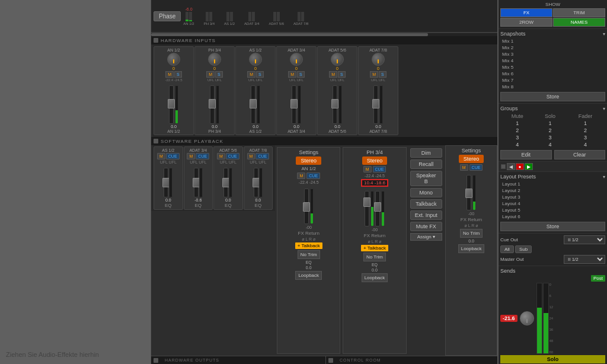 Image resolution: width=607 pixels, height=364 pixels. Describe the element at coordinates (552, 204) in the screenshot. I see `layout-4: Layout 4` at that location.